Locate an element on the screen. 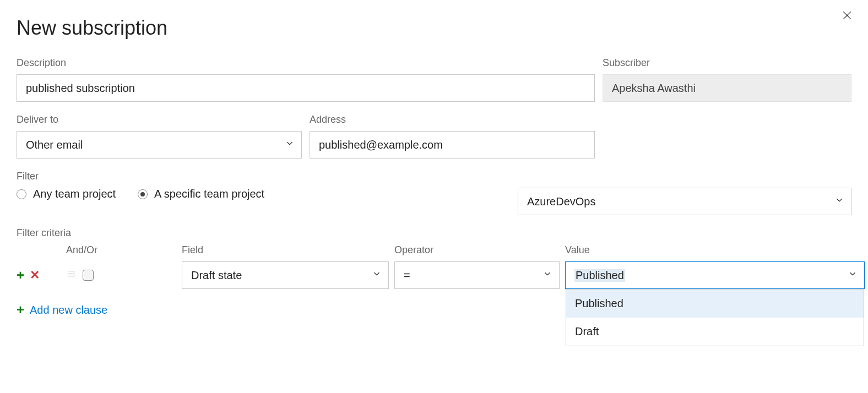 Image resolution: width=868 pixels, height=393 pixels. value-header: Value is located at coordinates (715, 250).